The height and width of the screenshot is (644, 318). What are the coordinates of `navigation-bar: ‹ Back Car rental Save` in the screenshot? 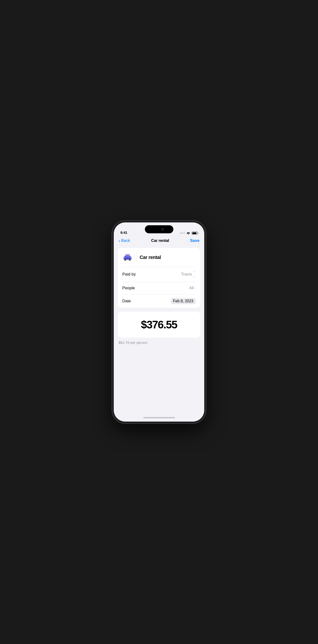 It's located at (159, 241).